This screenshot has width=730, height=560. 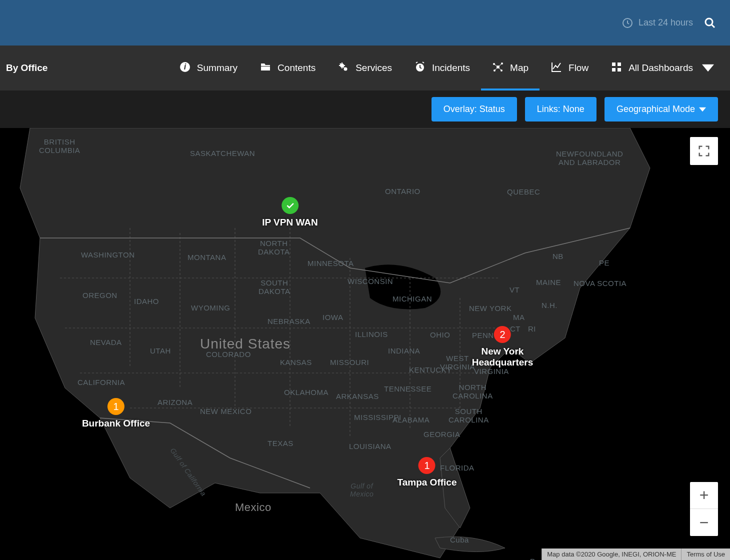 I want to click on tab-incidents: Incidents, so click(x=442, y=68).